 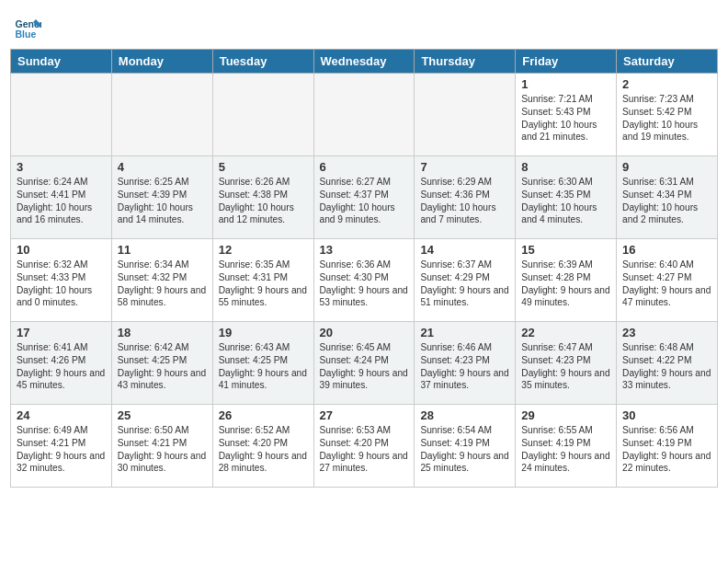 I want to click on day-info: Sunrise: 6:24 AMSunset: 4:41 PMDaylight:…, so click(x=61, y=201).